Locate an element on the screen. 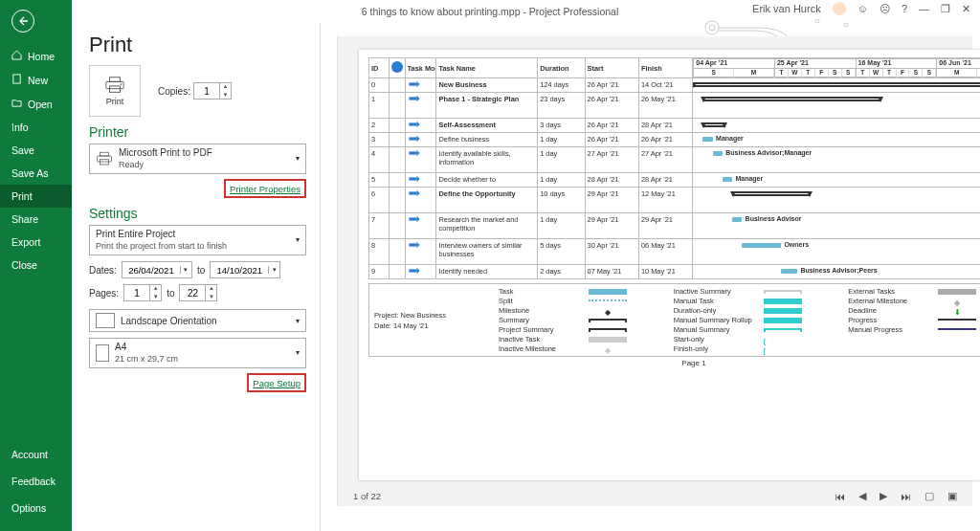  nav-item-options: Options is located at coordinates (36, 508).